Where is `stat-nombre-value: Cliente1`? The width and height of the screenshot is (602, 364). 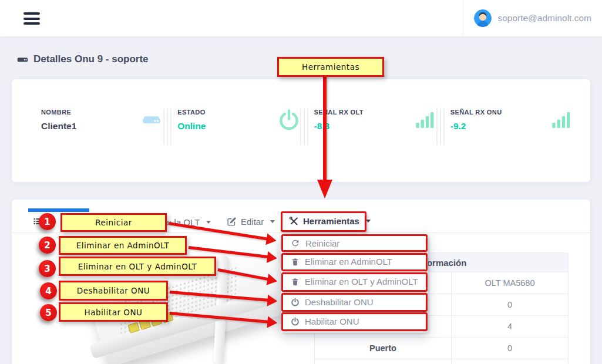
stat-nombre-value: Cliente1 is located at coordinates (59, 126).